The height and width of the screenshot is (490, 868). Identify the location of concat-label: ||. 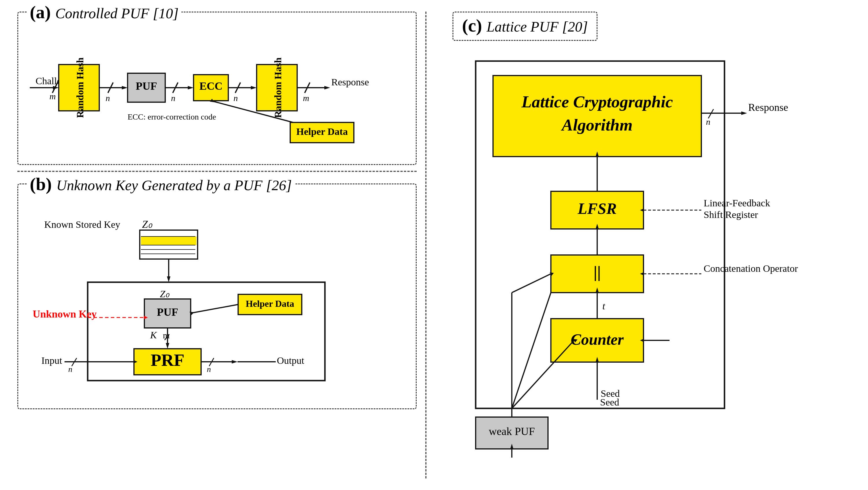
(597, 272).